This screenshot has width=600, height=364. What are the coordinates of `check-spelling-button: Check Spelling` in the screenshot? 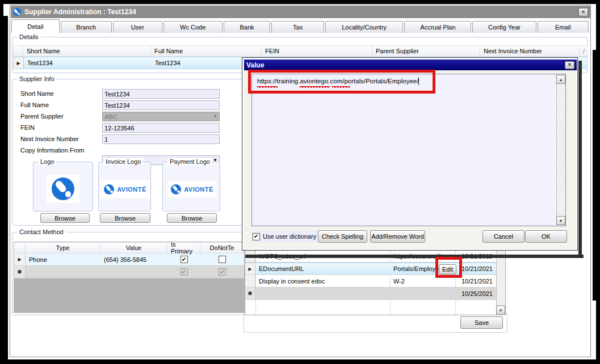 It's located at (343, 236).